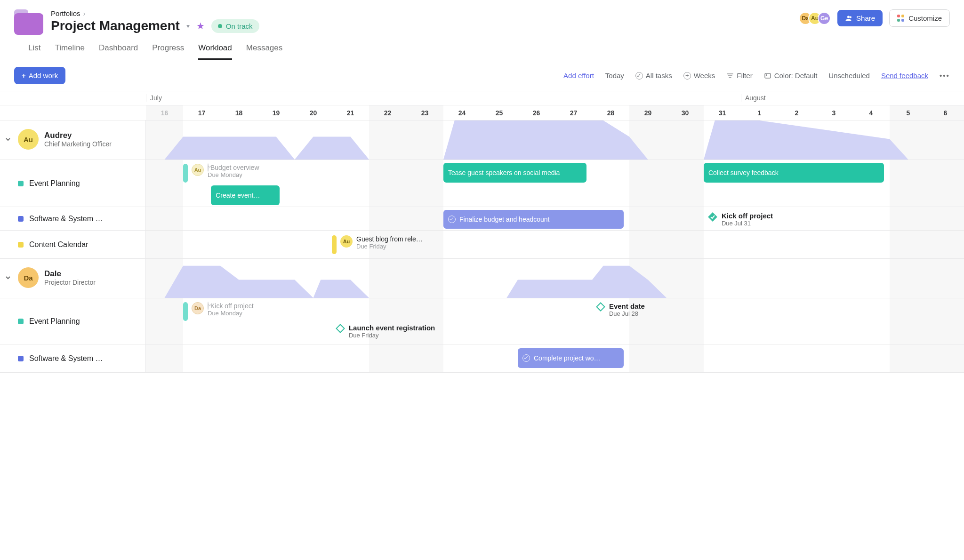  What do you see at coordinates (515, 173) in the screenshot?
I see `task-tease-speakers: Tease guest speakers on social media` at bounding box center [515, 173].